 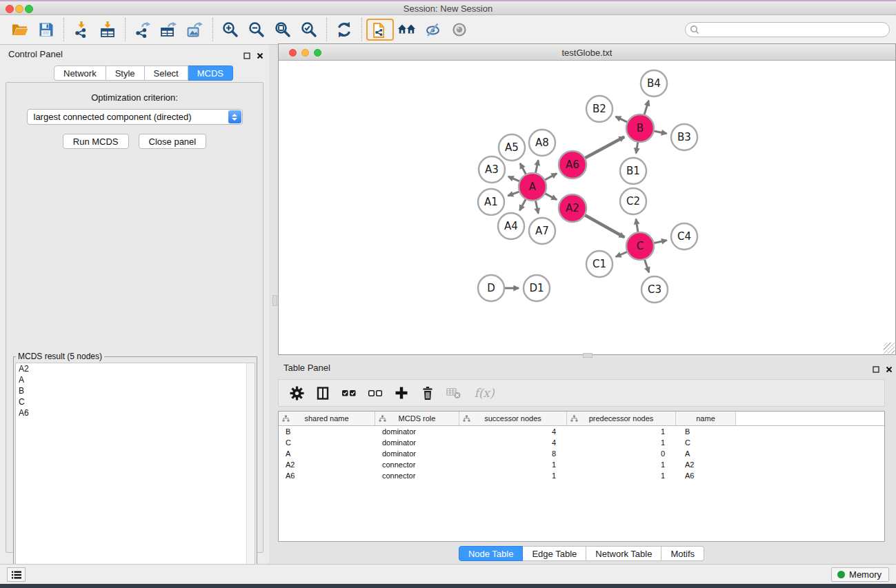 What do you see at coordinates (135, 369) in the screenshot?
I see `result-list-item: A2` at bounding box center [135, 369].